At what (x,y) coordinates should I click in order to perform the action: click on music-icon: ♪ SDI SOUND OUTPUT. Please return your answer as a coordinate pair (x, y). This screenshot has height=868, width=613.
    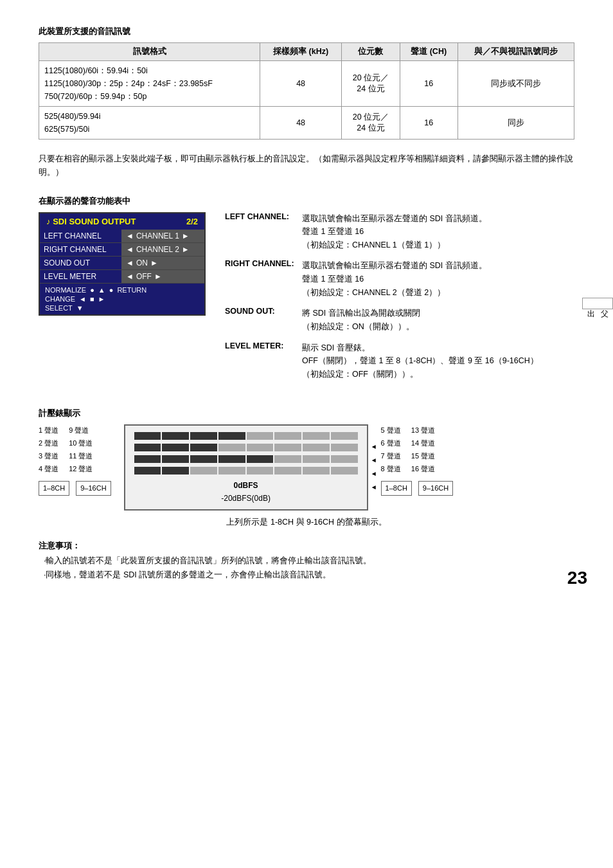
    Looking at the image, I should click on (91, 221).